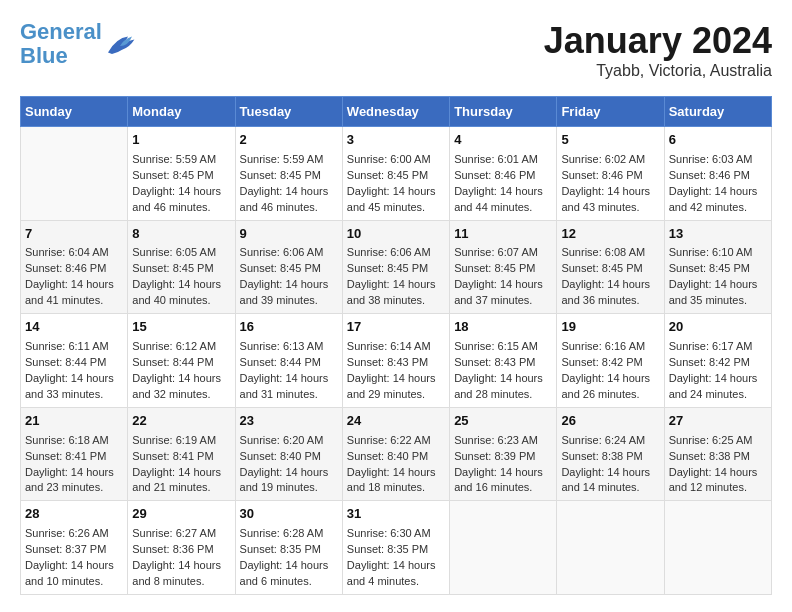 This screenshot has height=612, width=792. I want to click on calendar-day-cell: 25Sunrise: 6:23 AMSunset: 8:39 PMDayligh…, so click(504, 454).